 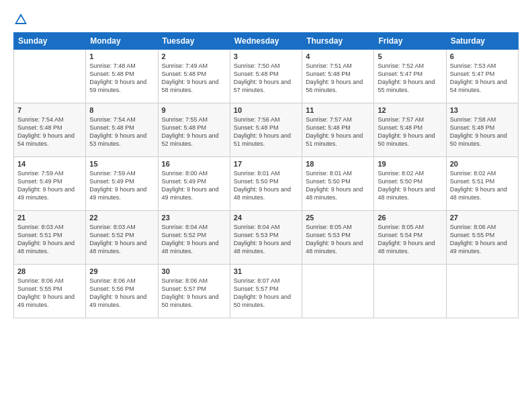 I want to click on cell-info: Sunrise: 8:00 AMSunset: 5:49 PMDaylight:…, so click(x=194, y=185).